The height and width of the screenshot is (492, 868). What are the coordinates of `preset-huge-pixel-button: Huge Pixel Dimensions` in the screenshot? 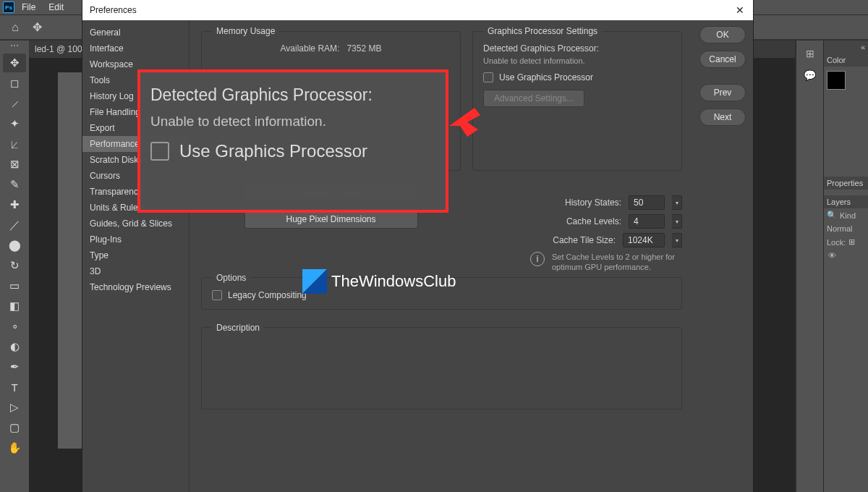 It's located at (331, 219).